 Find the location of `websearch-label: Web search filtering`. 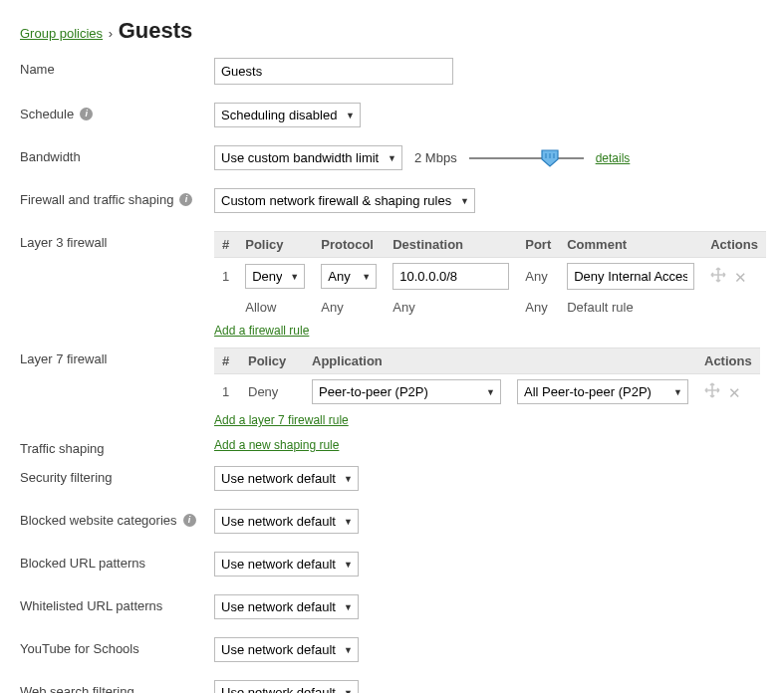

websearch-label: Web search filtering is located at coordinates (78, 689).